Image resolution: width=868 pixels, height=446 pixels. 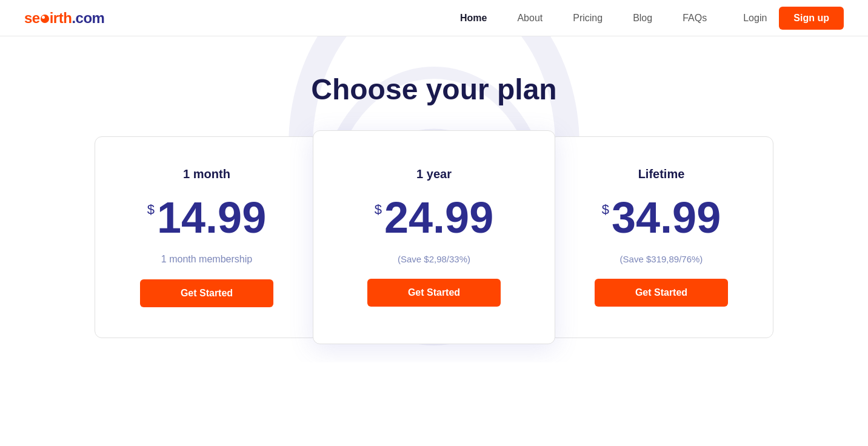 I want to click on plan-card-yearly: 1 year $ 24.99 (Save $2,98/33%) Get Star…, so click(x=434, y=238).